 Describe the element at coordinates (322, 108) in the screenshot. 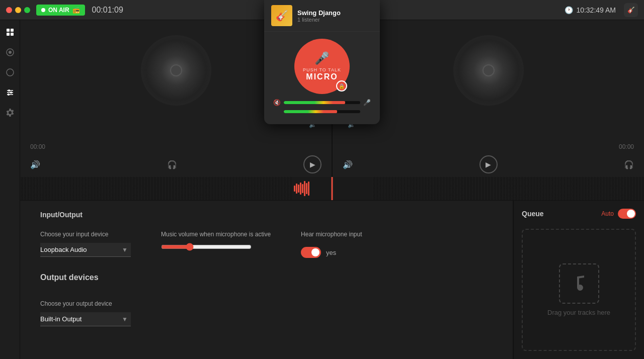

I see `micro-meter: 🔇 🎤 🔇 🎤` at that location.